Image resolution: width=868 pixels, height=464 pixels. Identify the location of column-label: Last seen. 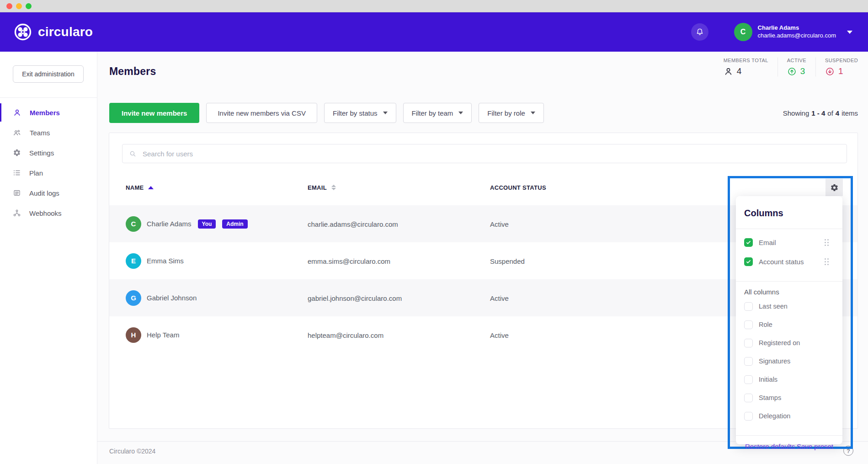
(773, 306).